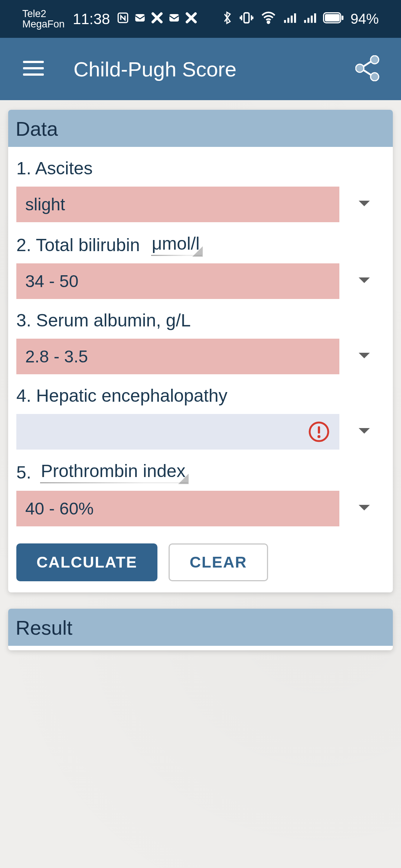  I want to click on bilirubin-unit-select: μmol/l, so click(177, 244).